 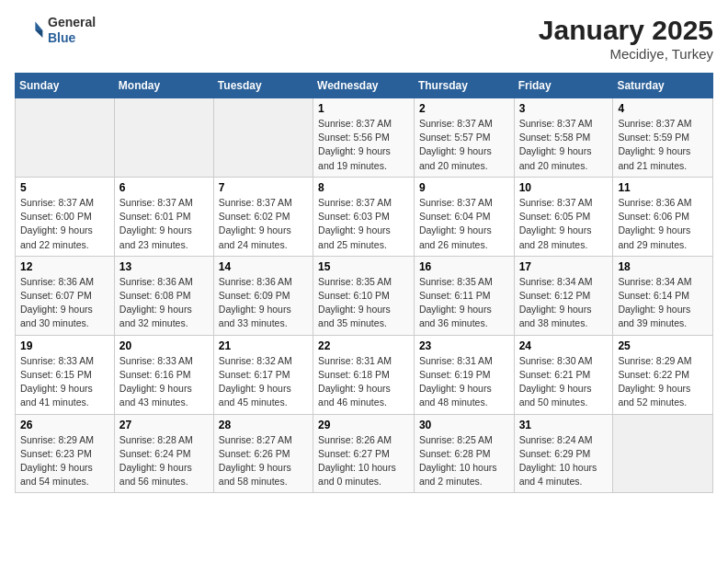 What do you see at coordinates (564, 383) in the screenshot?
I see `day-info: Sunrise: 8:30 AM Sunset: 6:21 PM Dayligh…` at bounding box center [564, 383].